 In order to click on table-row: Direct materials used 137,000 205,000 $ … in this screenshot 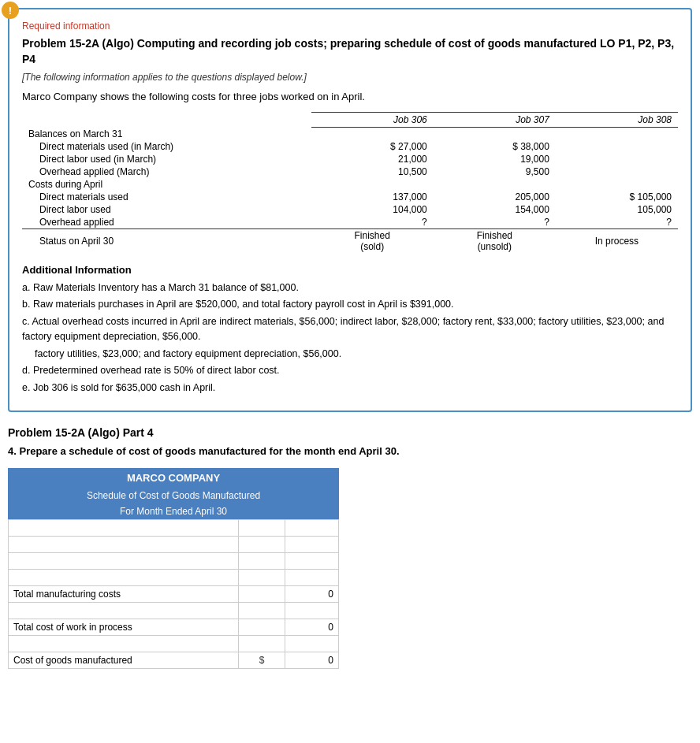, I will do `click(350, 197)`.